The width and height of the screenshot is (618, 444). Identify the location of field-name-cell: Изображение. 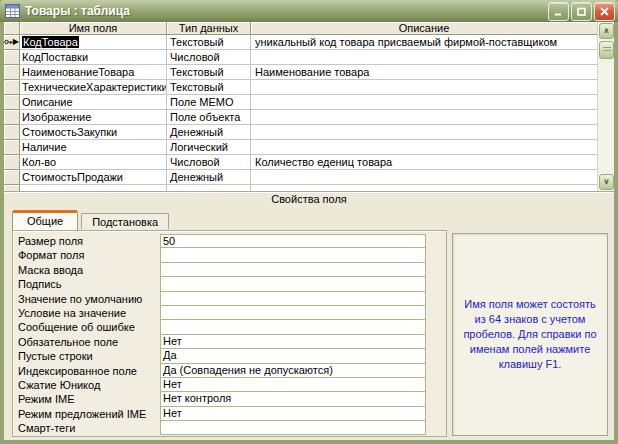
(94, 118).